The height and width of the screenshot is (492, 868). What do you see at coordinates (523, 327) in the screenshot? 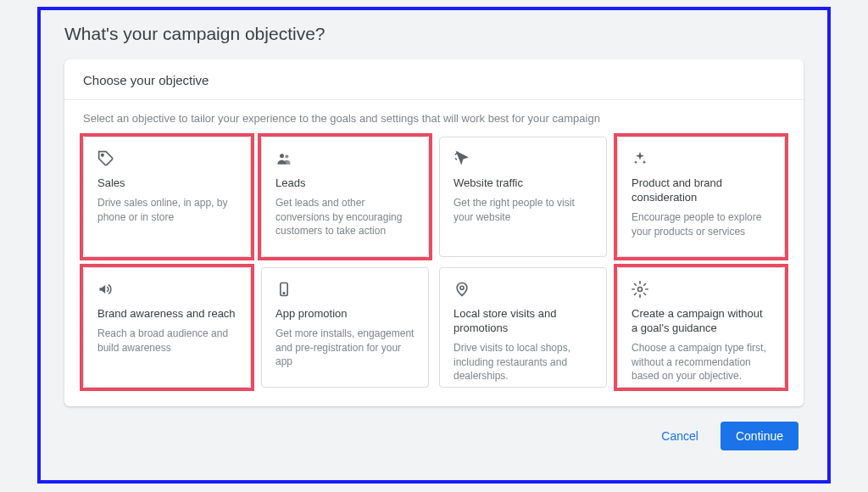
I see `objective-option: Local store visits and promotionsDrive v…` at bounding box center [523, 327].